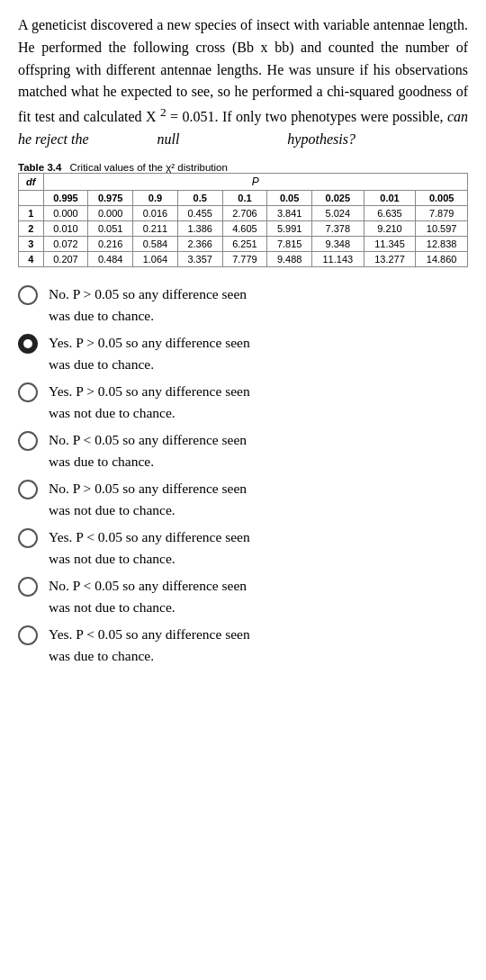  What do you see at coordinates (442, 198) in the screenshot?
I see `col-0005: 0.005` at bounding box center [442, 198].